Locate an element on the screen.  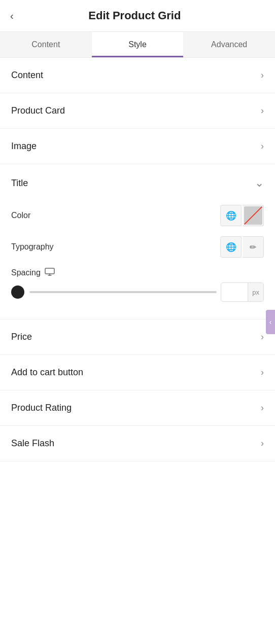
section-title-label: Title is located at coordinates (19, 184).